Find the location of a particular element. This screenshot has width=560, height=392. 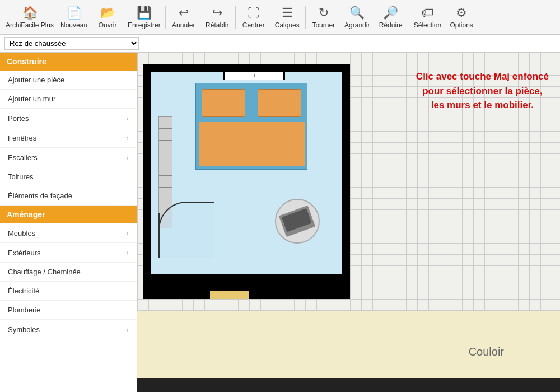

centrer-label: Centrer is located at coordinates (254, 25).